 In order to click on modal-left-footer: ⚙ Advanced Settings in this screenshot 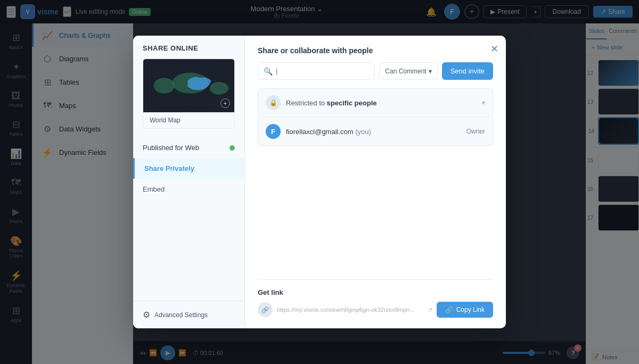, I will do `click(189, 315)`.